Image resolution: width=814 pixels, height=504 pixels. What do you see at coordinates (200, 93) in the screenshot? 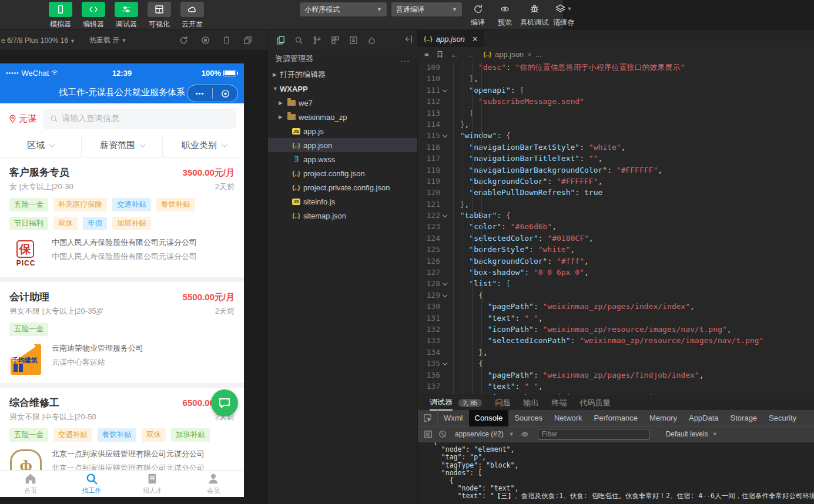
I see `more-menu-icon: •••` at bounding box center [200, 93].